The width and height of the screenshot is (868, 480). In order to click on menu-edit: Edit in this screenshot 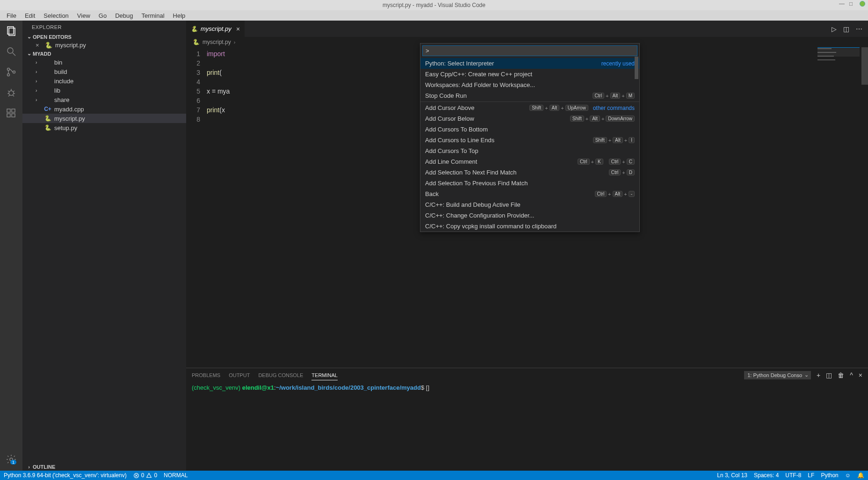, I will do `click(30, 16)`.